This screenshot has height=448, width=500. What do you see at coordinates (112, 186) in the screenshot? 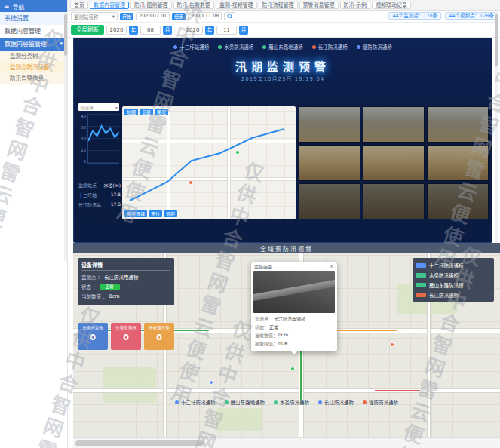
I see `info-value: 水位(m)` at bounding box center [112, 186].